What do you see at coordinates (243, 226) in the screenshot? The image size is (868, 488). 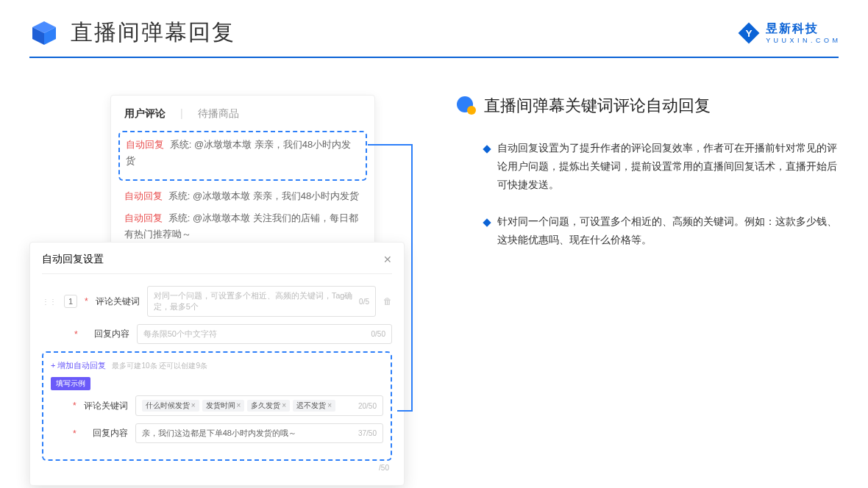 I see `comment-row: 自动回复 系统: @冰墩墩本墩 关注我们的店铺，每日都有热门推荐呦～` at bounding box center [243, 226].